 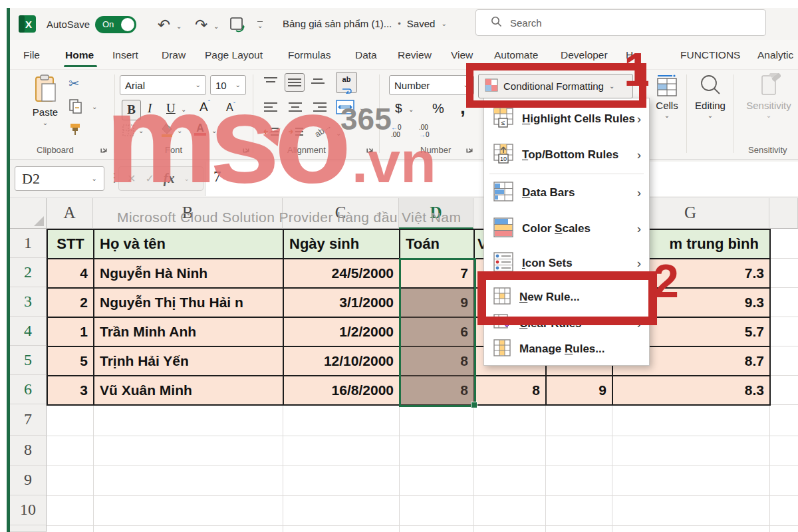 I want to click on cell-b3: Nguyễn Thị Thu Hải n, so click(x=189, y=303).